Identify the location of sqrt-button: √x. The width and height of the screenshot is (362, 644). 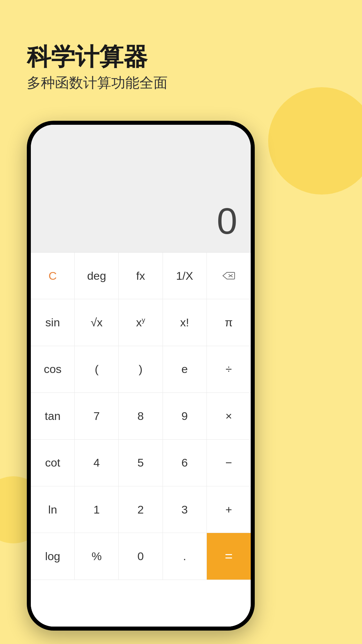
(97, 323).